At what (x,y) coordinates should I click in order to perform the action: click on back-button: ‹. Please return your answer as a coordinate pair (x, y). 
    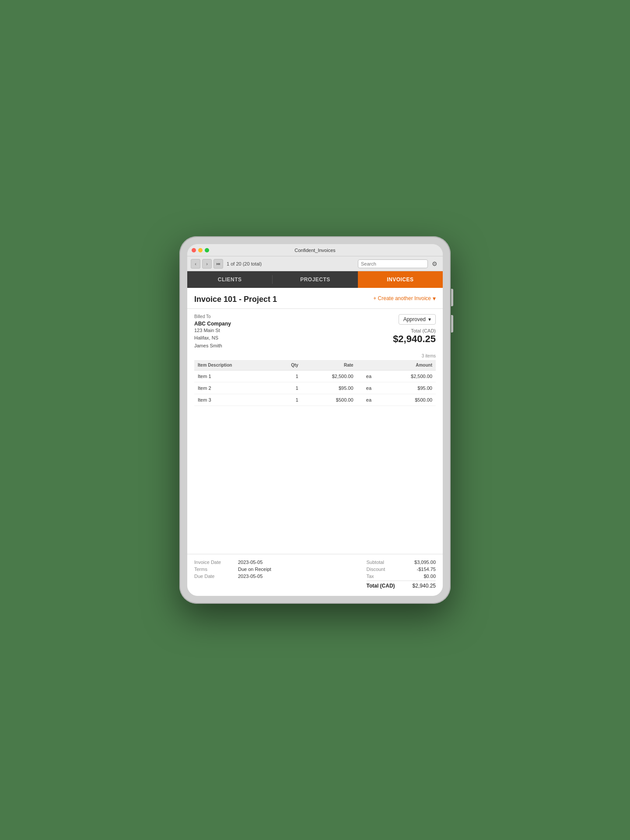
    Looking at the image, I should click on (196, 264).